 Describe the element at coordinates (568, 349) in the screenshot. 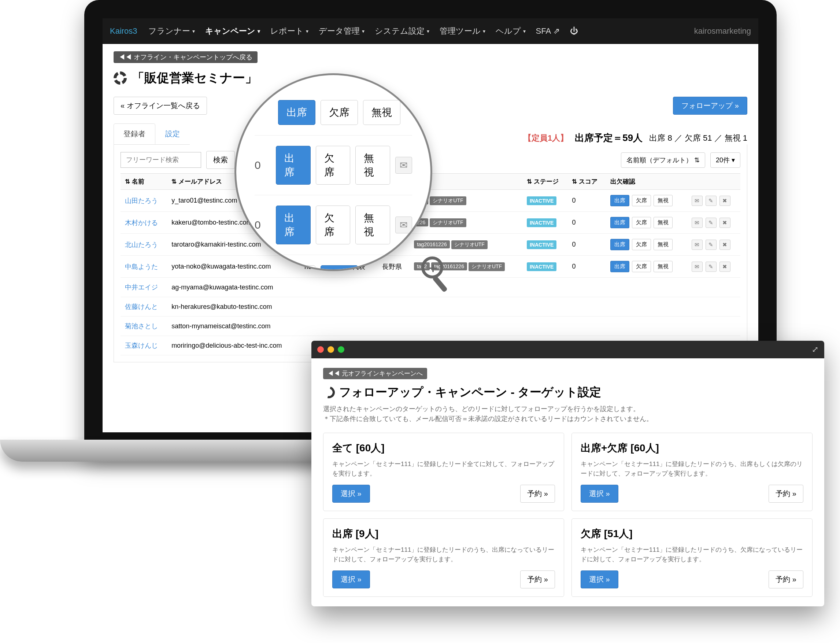

I see `popup-titlebar: ⤢` at that location.